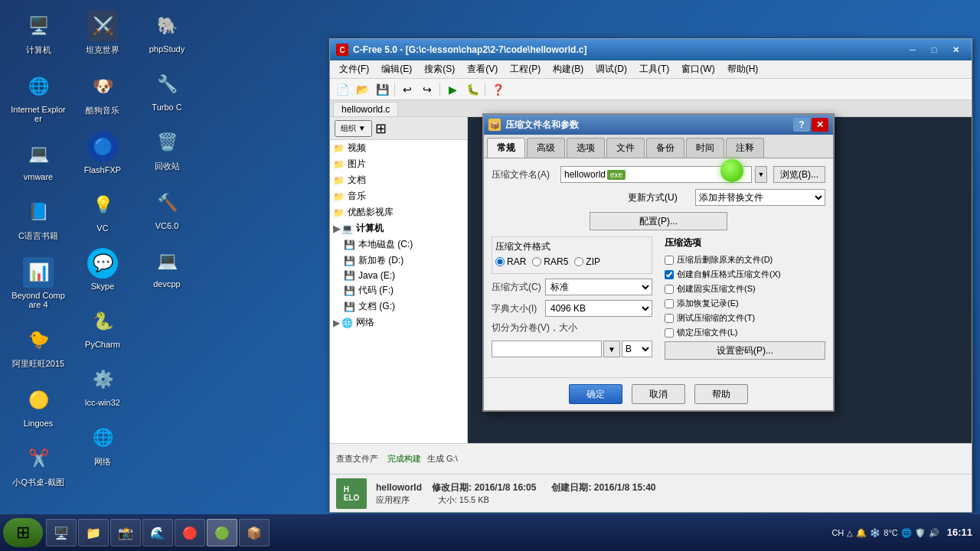  I want to click on dialog-close-btn: ✕, so click(820, 125).